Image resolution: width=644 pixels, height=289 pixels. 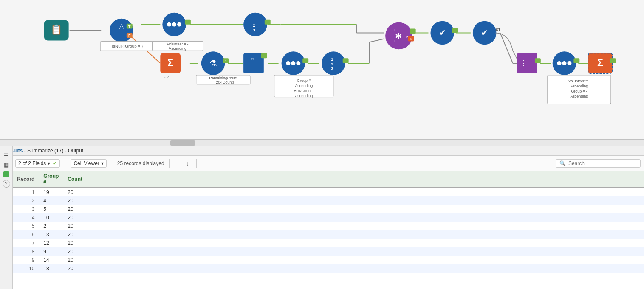 What do you see at coordinates (6, 165) in the screenshot?
I see `grid-icon: ▦` at bounding box center [6, 165].